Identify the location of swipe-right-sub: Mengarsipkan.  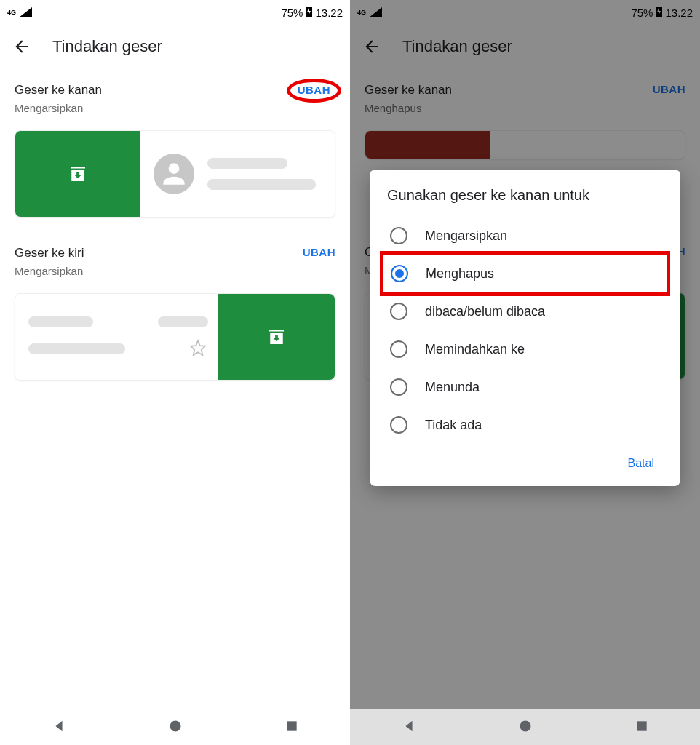
(58, 108).